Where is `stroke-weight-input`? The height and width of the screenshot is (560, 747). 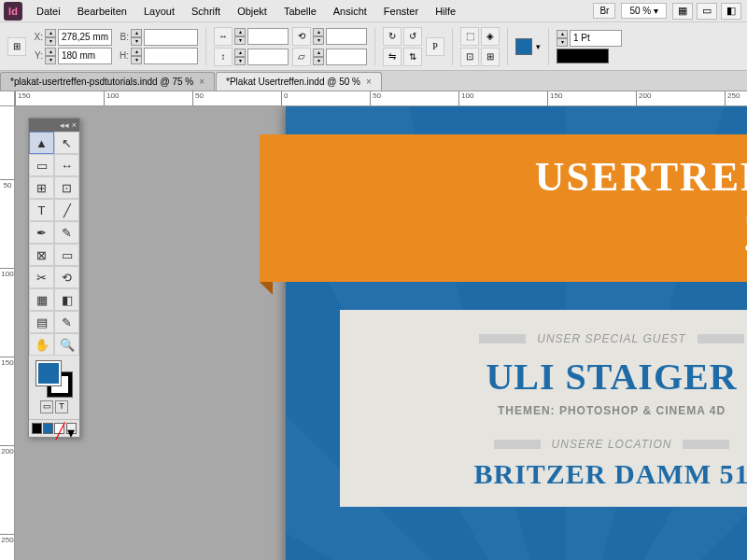
stroke-weight-input is located at coordinates (596, 38).